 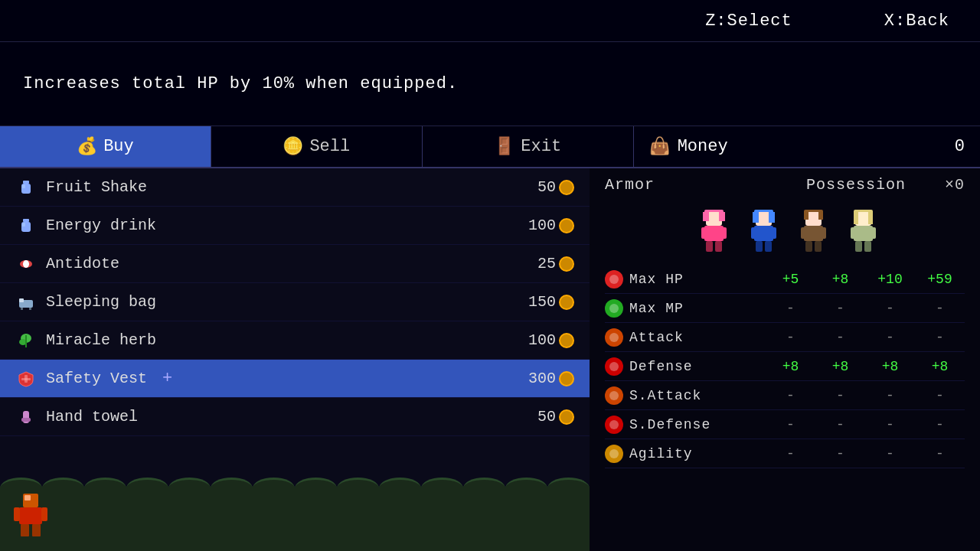 What do you see at coordinates (329, 147) in the screenshot?
I see `sell-label: Sell` at bounding box center [329, 147].